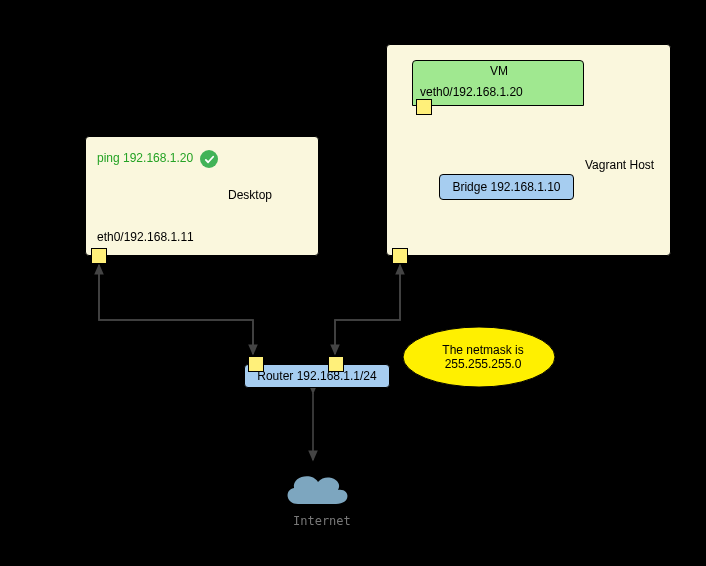 Image resolution: width=706 pixels, height=566 pixels. What do you see at coordinates (484, 364) in the screenshot?
I see `note-line2: 255.255.255.0` at bounding box center [484, 364].